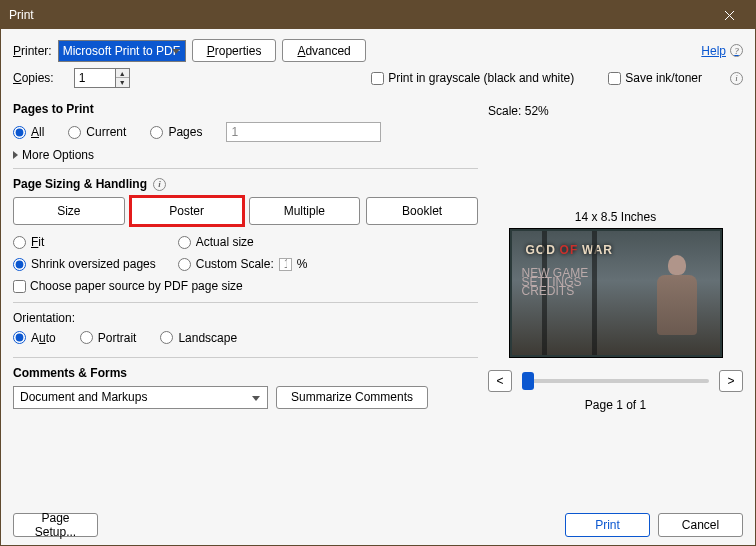  I want to click on comments-select: Document and Markups, so click(140, 398).